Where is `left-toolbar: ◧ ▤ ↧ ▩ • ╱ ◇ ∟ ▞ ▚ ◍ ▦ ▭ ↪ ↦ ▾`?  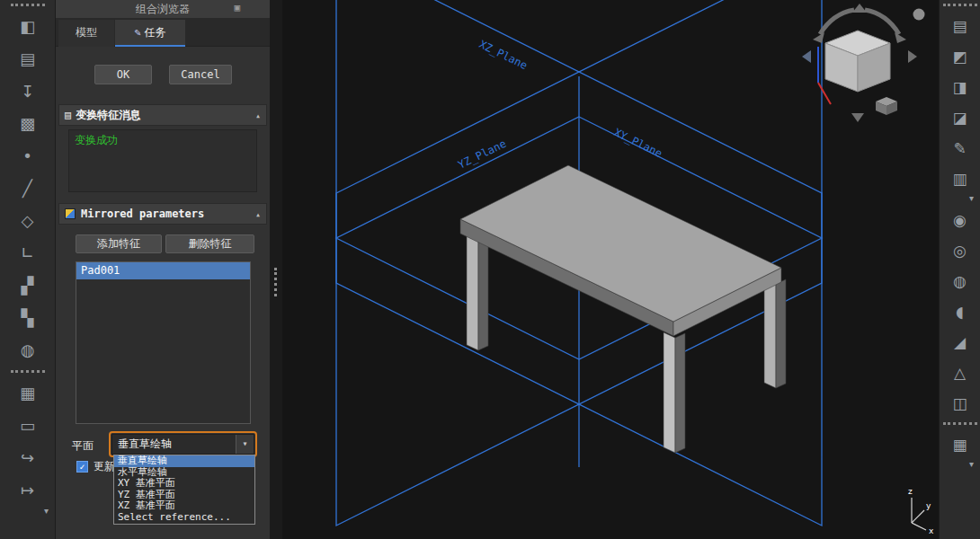
left-toolbar: ◧ ▤ ↧ ▩ • ╱ ◇ ∟ ▞ ▚ ◍ ▦ ▭ ↪ ↦ ▾ is located at coordinates (28, 270).